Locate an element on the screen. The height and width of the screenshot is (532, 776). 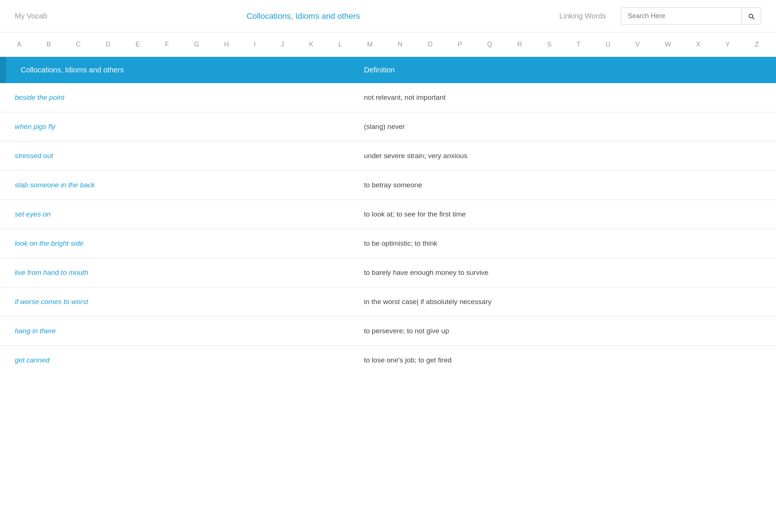
header: My Vocab Collocations, Idioms and others… is located at coordinates (388, 16).